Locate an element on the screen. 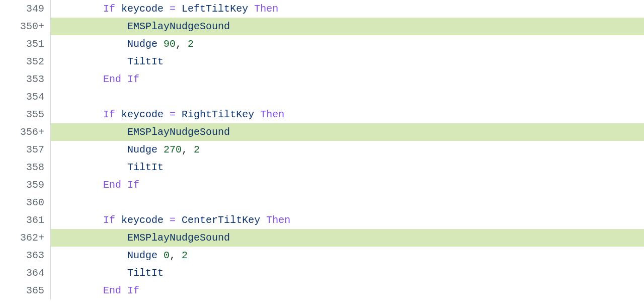  line-number: 354 is located at coordinates (25, 97).